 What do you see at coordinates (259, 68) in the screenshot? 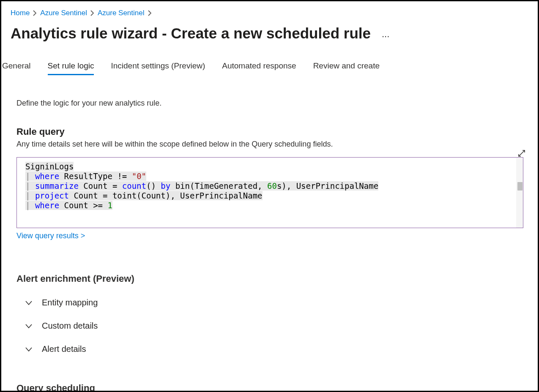
I see `tab-automated-response: Automated response` at bounding box center [259, 68].